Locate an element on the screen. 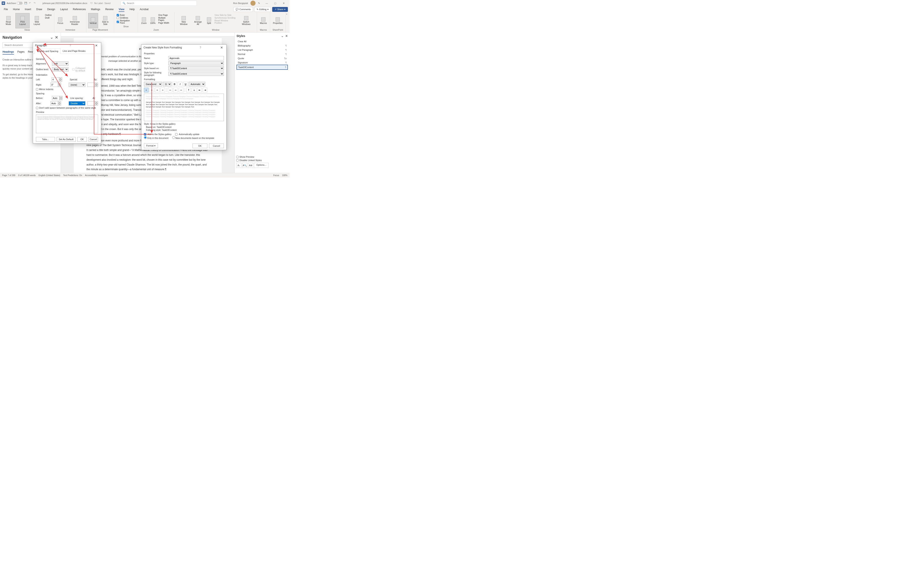  zoom-level: 100% is located at coordinates (285, 175).